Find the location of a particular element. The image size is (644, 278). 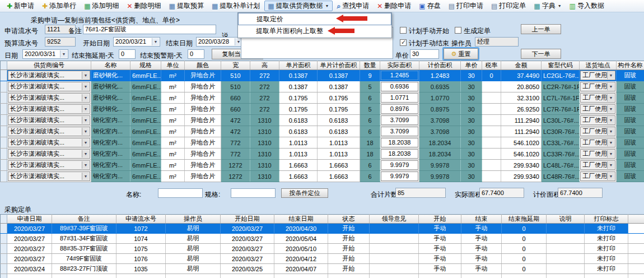

cell-end-date: 2020/04/30 is located at coordinates (301, 229).